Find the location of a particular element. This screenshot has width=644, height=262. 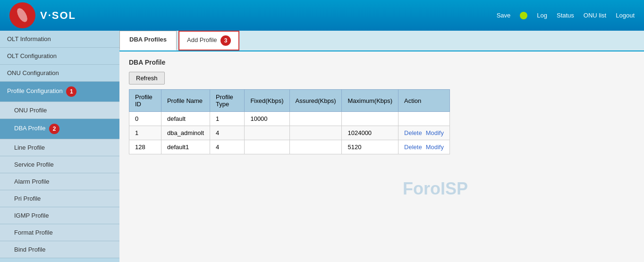

modify-link-row-2: Modify is located at coordinates (435, 147).